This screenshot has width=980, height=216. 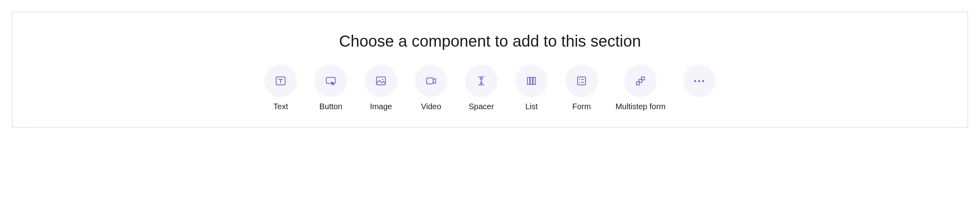 What do you see at coordinates (381, 81) in the screenshot?
I see `image-icon` at bounding box center [381, 81].